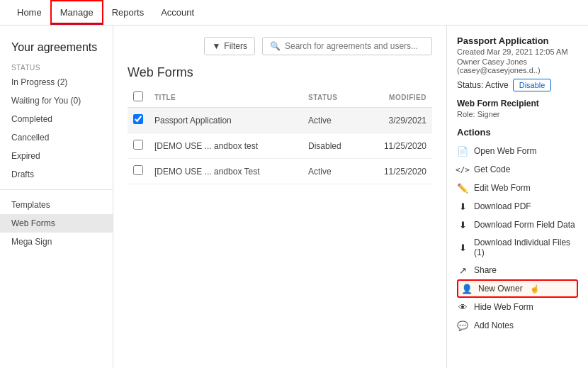  What do you see at coordinates (57, 67) in the screenshot?
I see `status-section-label: STATUS` at bounding box center [57, 67].